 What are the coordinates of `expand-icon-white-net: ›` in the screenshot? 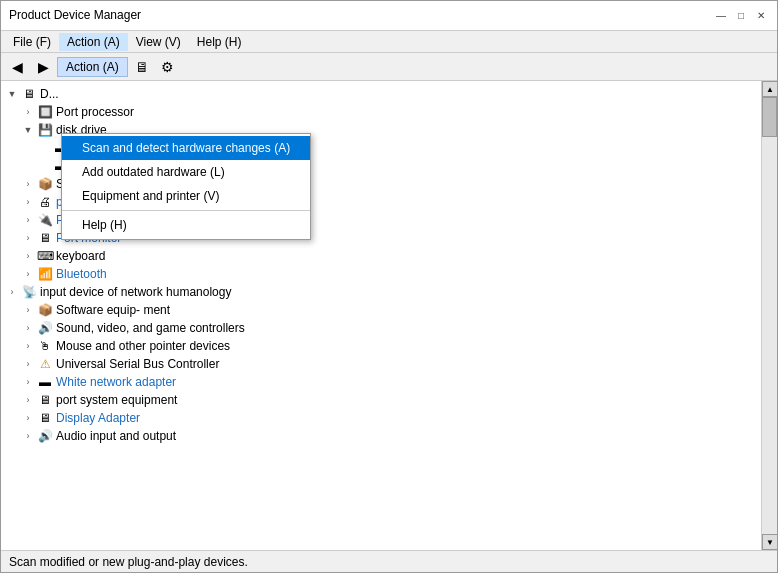 It's located at (28, 382).